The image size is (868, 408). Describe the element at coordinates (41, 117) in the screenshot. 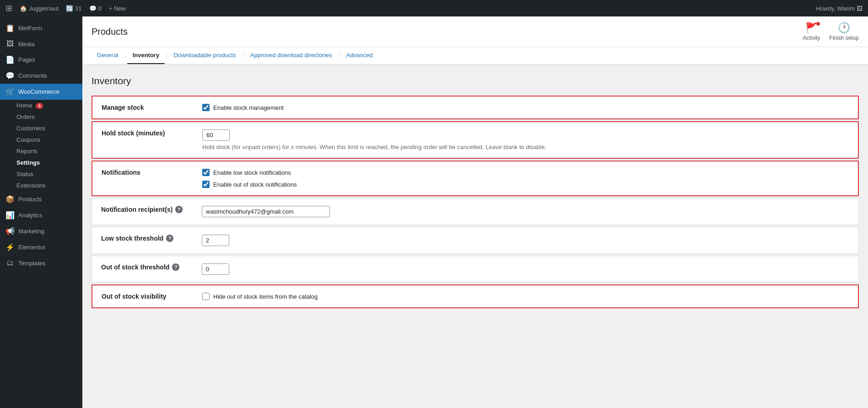

I see `sidebar-subitem-orders: Orders` at that location.